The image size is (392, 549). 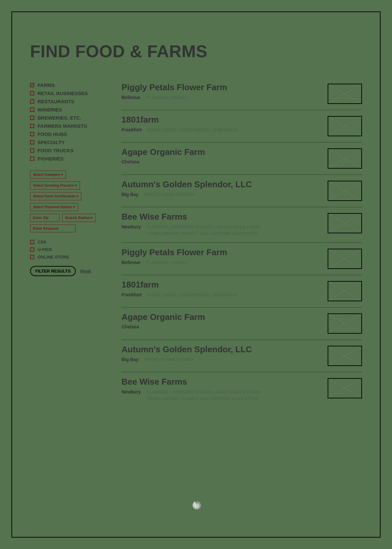 I want to click on radius-select: Search Radius ▾, so click(x=79, y=218).